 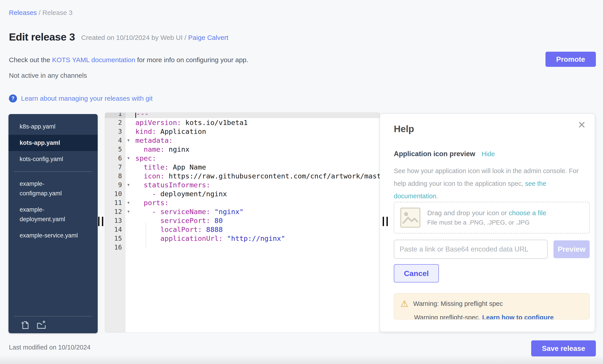 What do you see at coordinates (118, 37) in the screenshot?
I see `title-row: Edit release 3 Created on 10/10/2024 by …` at bounding box center [118, 37].